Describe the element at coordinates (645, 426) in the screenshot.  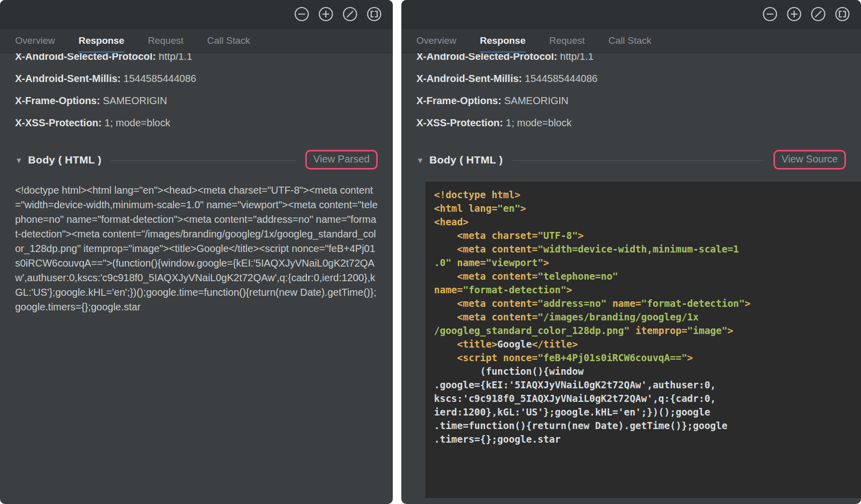
I see `code-line: .time=function(){return(new Date).getTim…` at that location.